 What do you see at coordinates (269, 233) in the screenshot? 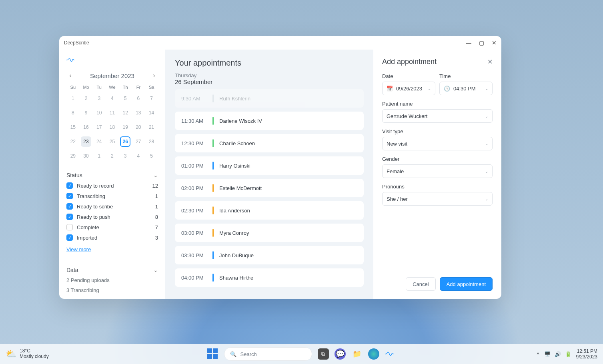
I see `appointment-row: 03:00 PMMyra Conroy` at bounding box center [269, 233].